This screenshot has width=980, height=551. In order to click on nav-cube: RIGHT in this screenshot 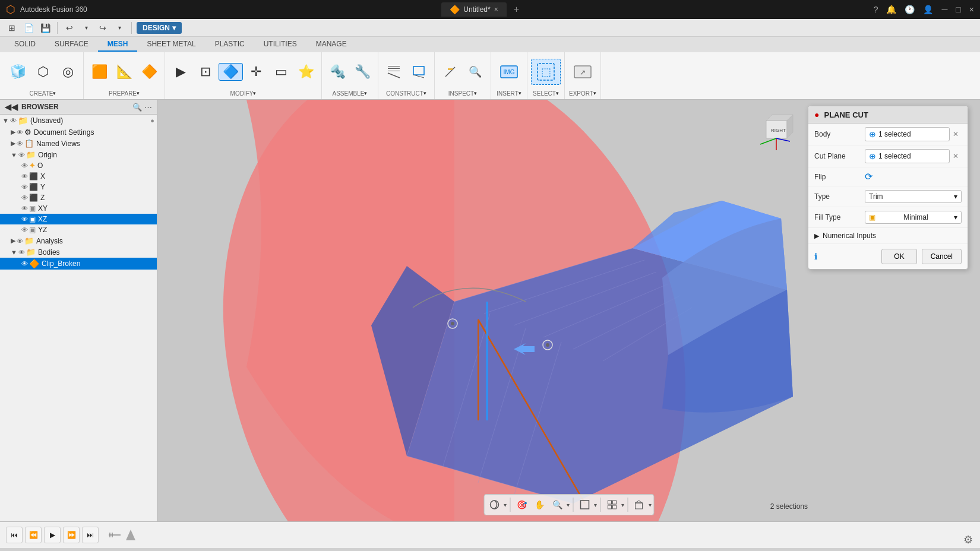, I will do `click(772, 126)`.